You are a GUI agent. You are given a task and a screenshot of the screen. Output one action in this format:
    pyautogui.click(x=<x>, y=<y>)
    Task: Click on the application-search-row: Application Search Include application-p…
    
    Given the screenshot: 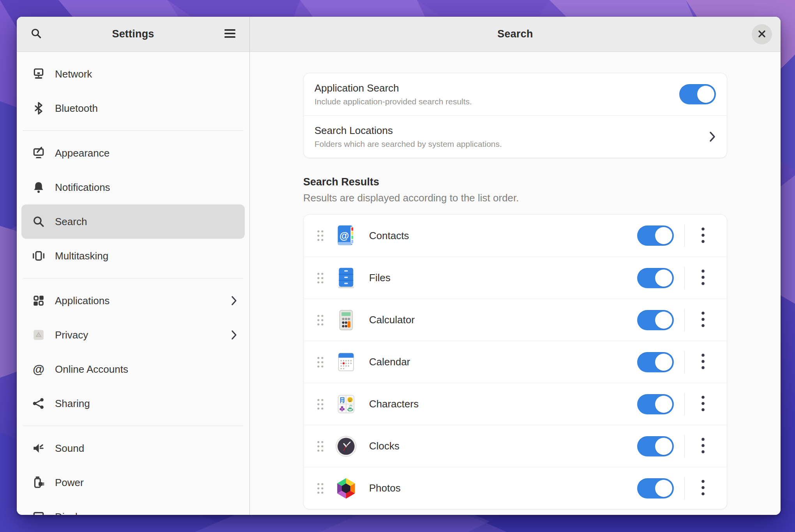 What is the action you would take?
    pyautogui.click(x=515, y=94)
    